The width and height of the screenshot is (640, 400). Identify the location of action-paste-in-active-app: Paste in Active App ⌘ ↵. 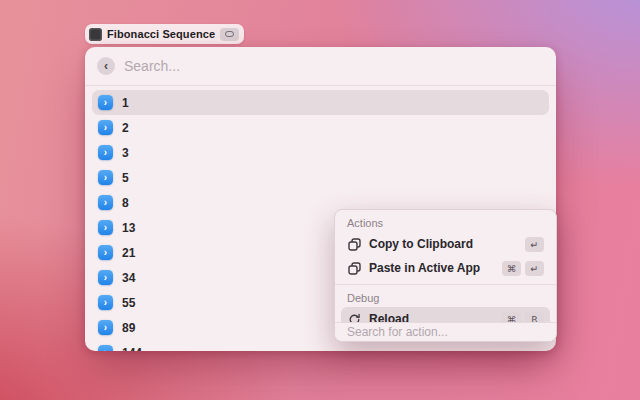
(446, 268).